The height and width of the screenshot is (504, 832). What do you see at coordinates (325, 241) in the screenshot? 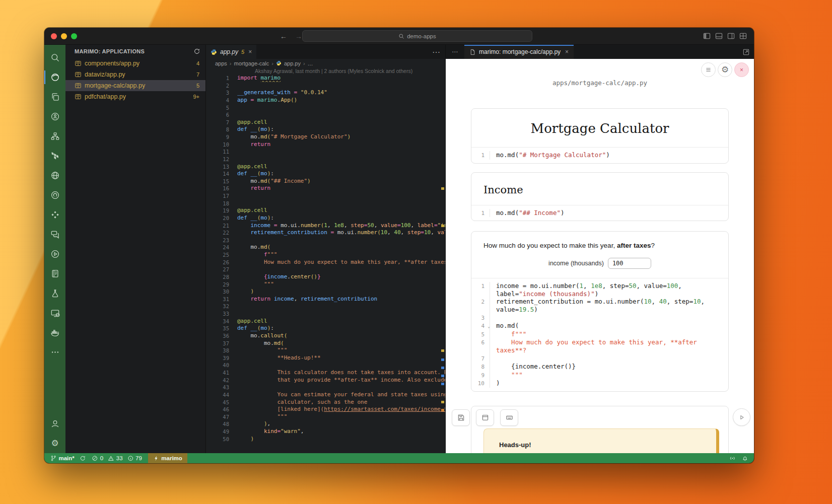
I see `code-line: 23` at bounding box center [325, 241].